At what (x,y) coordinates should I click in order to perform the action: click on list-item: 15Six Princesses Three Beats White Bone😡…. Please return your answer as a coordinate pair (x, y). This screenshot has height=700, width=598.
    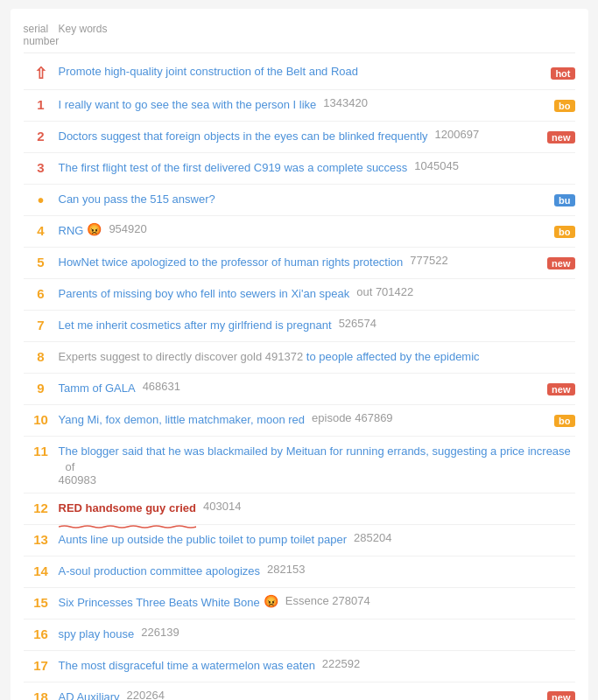
    Looking at the image, I should click on (299, 604).